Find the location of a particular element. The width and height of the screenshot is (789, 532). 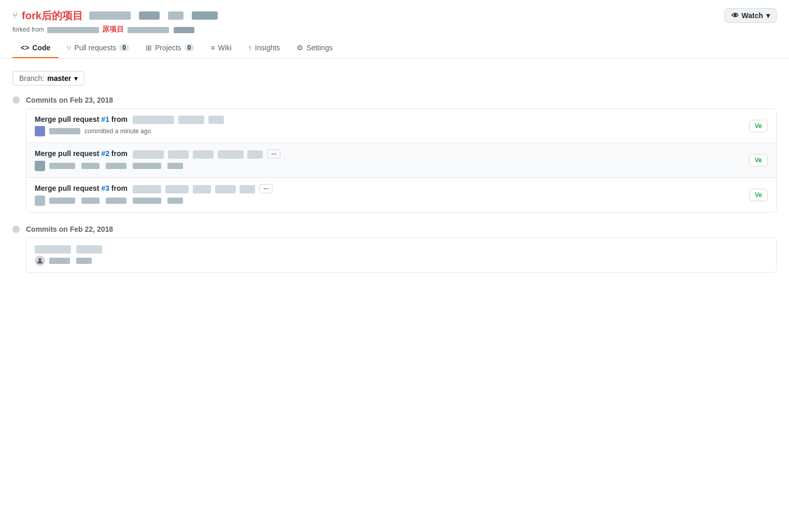

settings-icon: ⚙ is located at coordinates (300, 48).